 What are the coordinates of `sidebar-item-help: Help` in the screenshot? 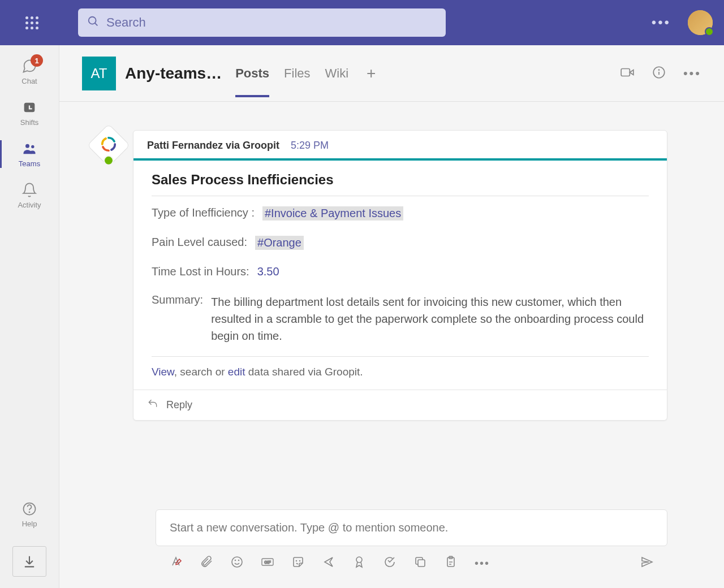 It's located at (29, 514).